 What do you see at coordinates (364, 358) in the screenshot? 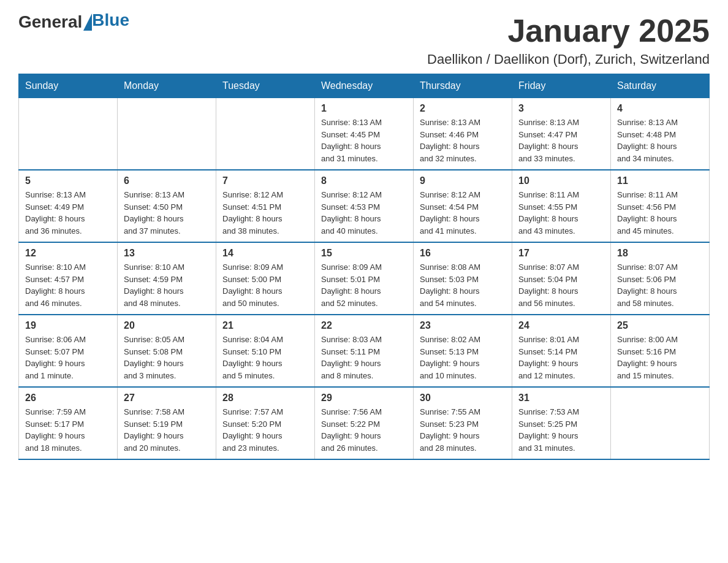
I see `day-info-22: Sunrise: 8:03 AM Sunset: 5:11 PM Dayligh…` at bounding box center [364, 358].